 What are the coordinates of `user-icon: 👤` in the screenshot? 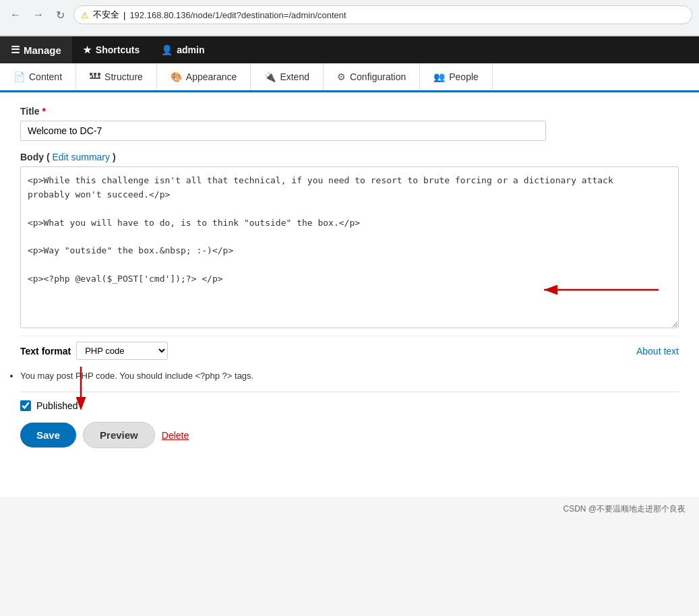 It's located at (167, 50).